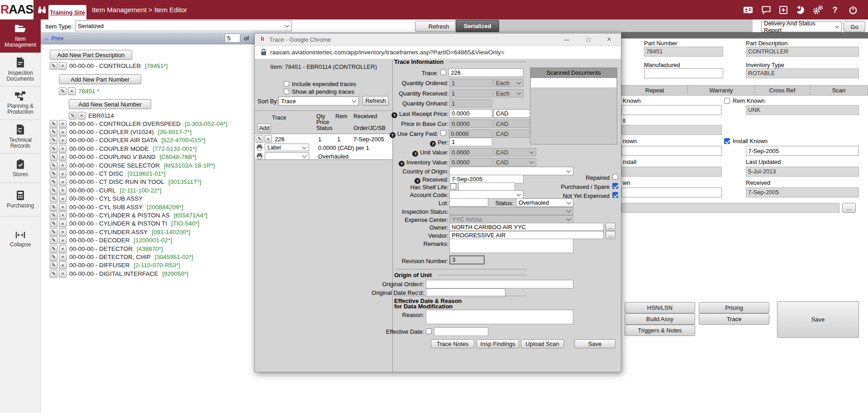 Image resolution: width=868 pixels, height=413 pixels. Describe the element at coordinates (734, 308) in the screenshot. I see `pricing-button: Pricing` at that location.